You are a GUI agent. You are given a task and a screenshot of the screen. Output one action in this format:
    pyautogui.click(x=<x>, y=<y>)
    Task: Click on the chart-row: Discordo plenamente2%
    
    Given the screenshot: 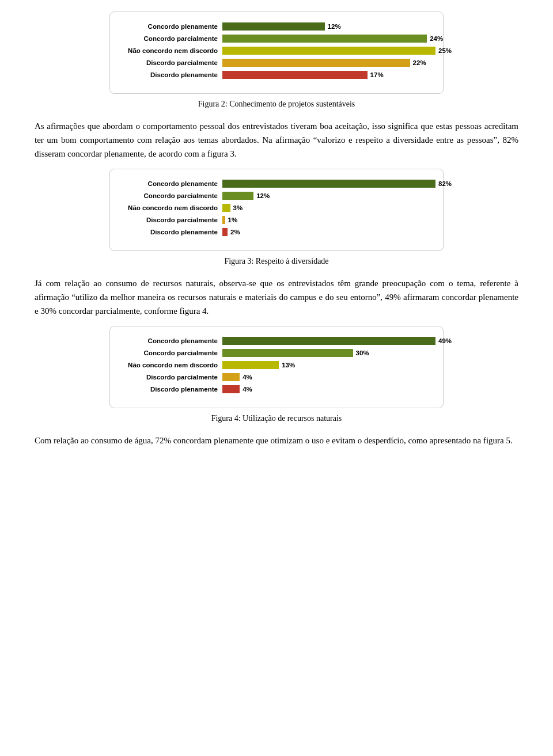 What is the action you would take?
    pyautogui.click(x=272, y=232)
    